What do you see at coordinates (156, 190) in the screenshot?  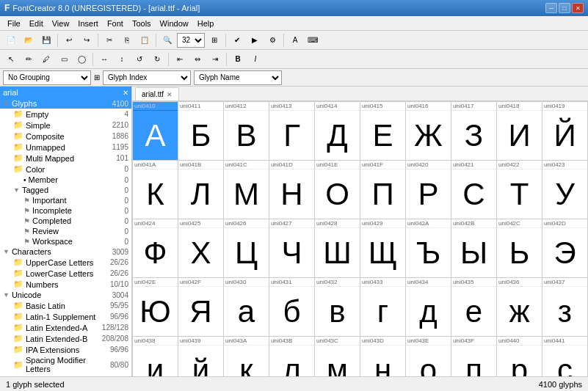 I see `glyph-cell-uni041A: uni041A К` at bounding box center [156, 190].